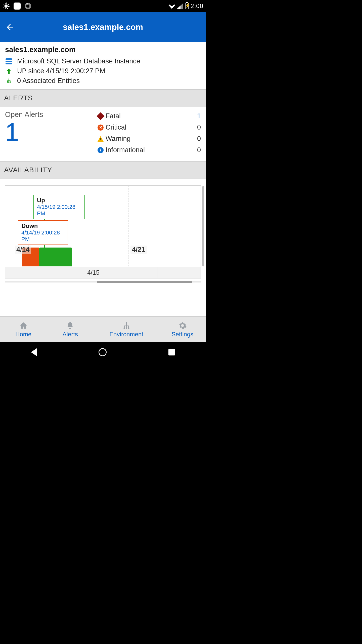  I want to click on open-alerts-count: 1, so click(50, 132).